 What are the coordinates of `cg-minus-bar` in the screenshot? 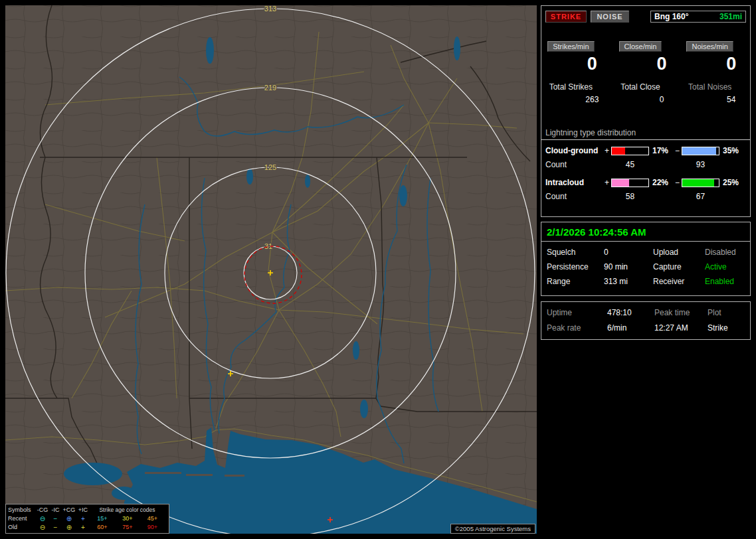 It's located at (700, 151).